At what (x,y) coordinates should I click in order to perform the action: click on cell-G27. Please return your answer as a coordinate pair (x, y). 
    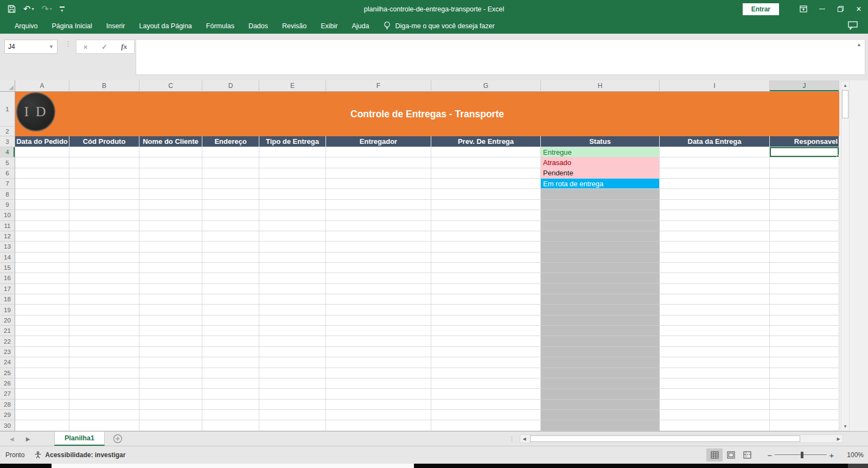
    Looking at the image, I should click on (486, 394).